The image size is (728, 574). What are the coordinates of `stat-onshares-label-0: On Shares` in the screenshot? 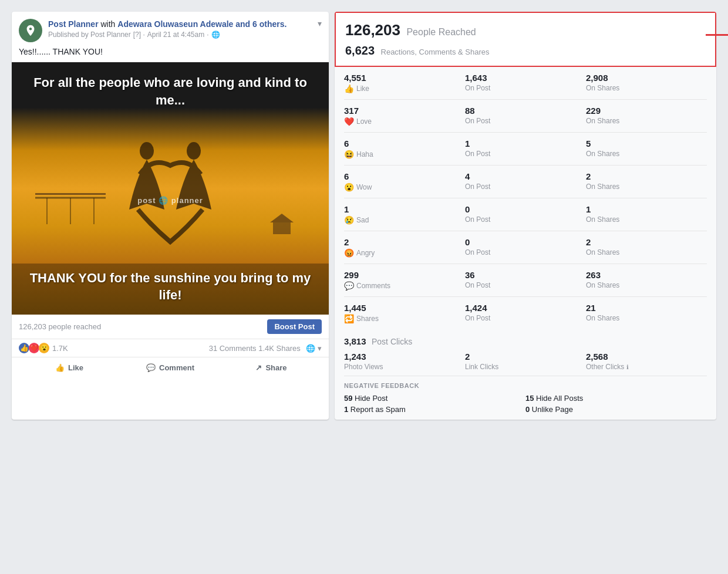 It's located at (646, 88).